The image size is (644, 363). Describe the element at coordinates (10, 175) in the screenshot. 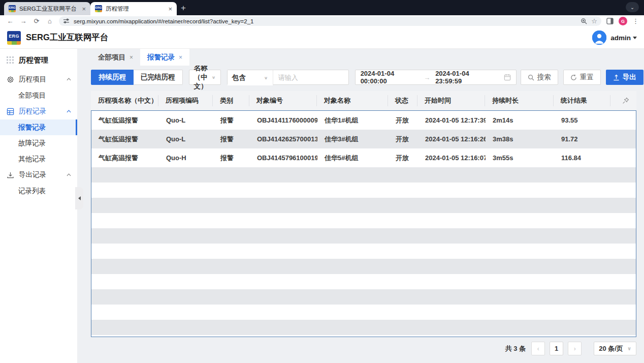

I see `download-icon` at that location.